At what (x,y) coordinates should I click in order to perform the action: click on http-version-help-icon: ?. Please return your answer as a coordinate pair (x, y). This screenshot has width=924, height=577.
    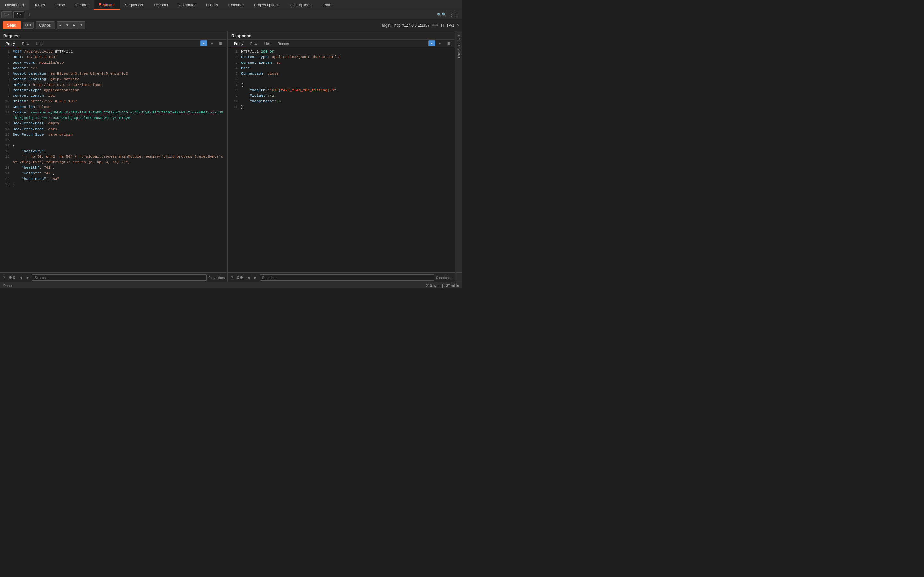
    Looking at the image, I should click on (458, 25).